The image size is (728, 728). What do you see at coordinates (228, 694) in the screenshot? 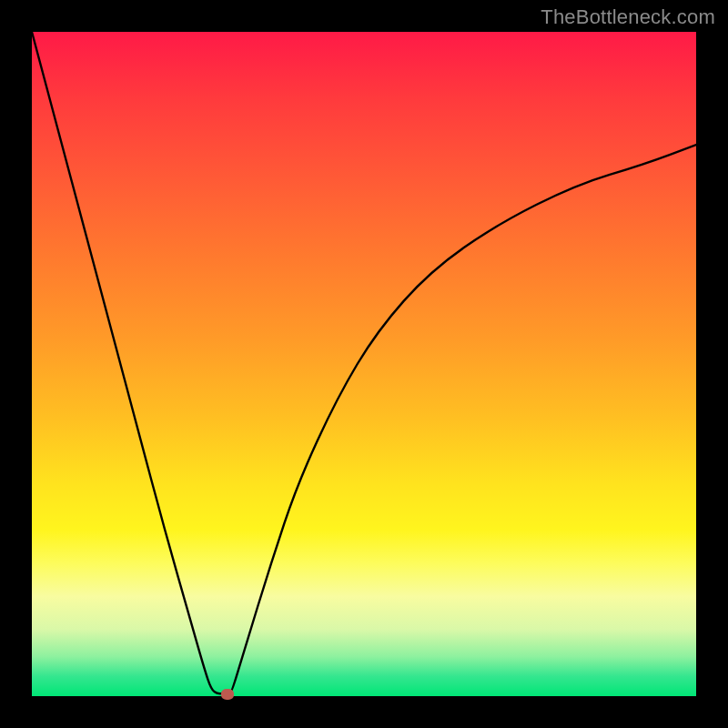
I see `min-marker-icon` at bounding box center [228, 694].